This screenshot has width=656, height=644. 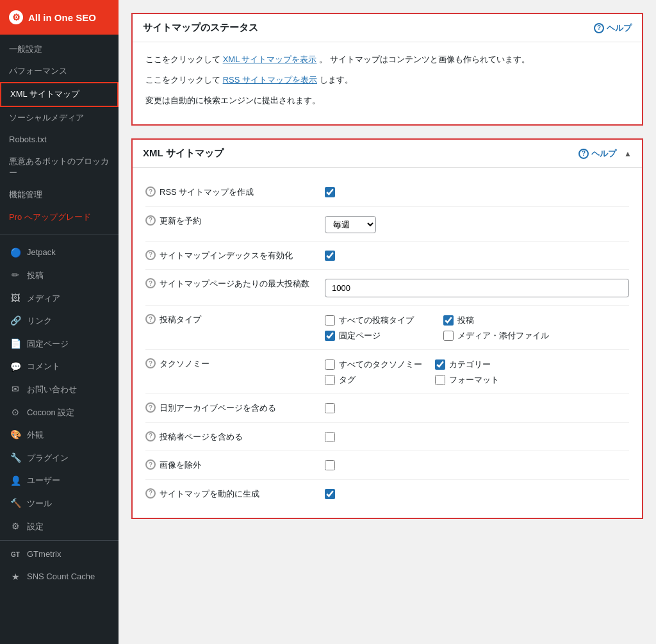 I want to click on author-pages-control, so click(x=477, y=436).